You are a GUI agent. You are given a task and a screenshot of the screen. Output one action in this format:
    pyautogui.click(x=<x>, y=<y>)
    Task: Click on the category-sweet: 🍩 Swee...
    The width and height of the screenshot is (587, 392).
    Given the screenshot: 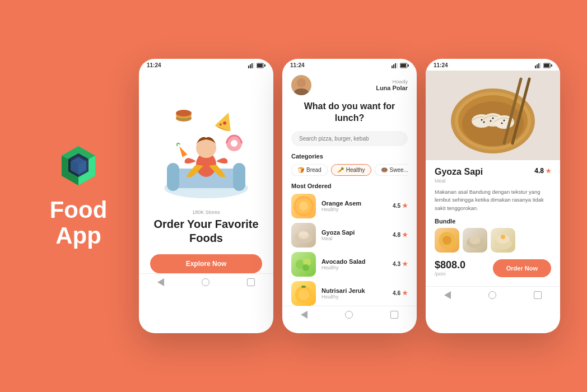 What is the action you would take?
    pyautogui.click(x=391, y=170)
    